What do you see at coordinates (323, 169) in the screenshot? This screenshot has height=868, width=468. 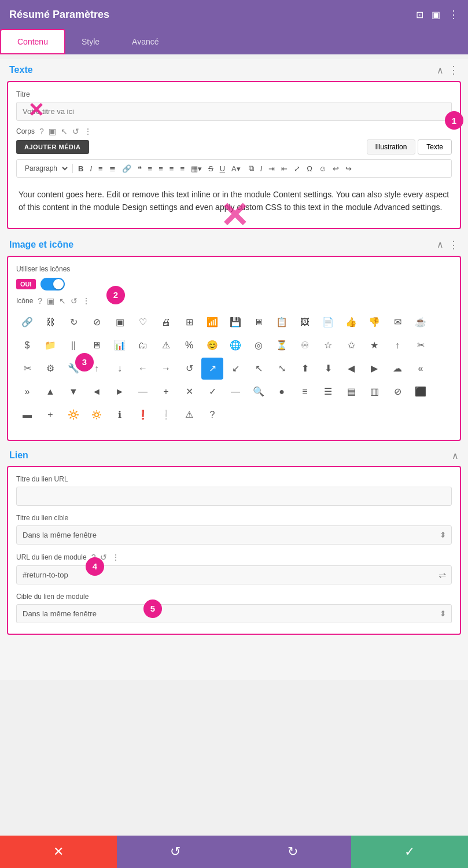 I see `emoji-btn: ☺` at bounding box center [323, 169].